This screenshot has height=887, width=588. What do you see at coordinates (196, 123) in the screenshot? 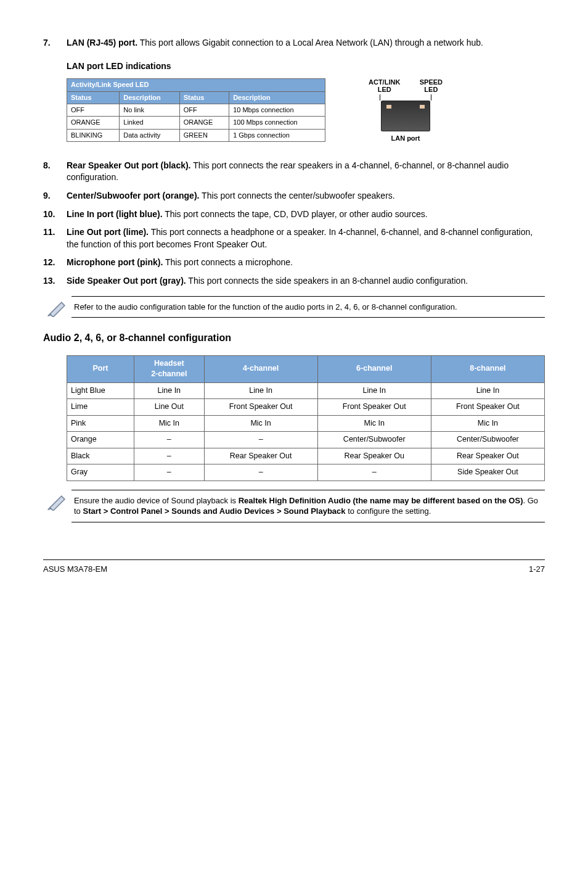
I see `table-row: ORANGE Linked ORANGE 100 Mbps connection` at bounding box center [196, 123].